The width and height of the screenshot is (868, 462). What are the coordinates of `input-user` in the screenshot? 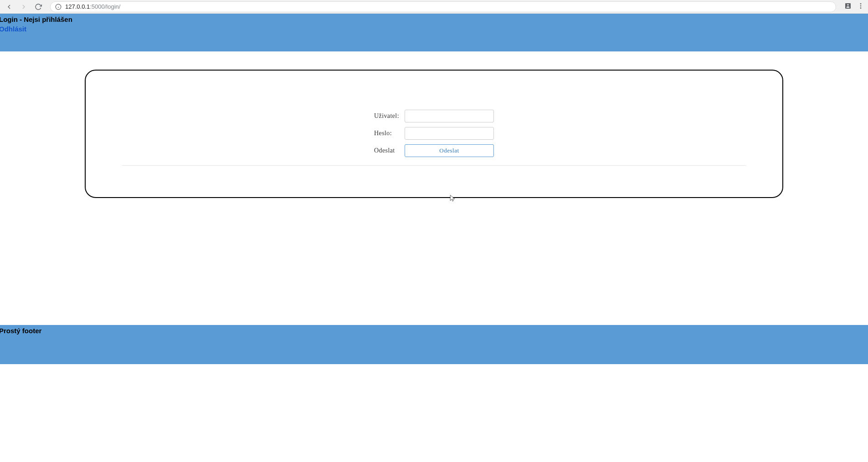 It's located at (449, 116).